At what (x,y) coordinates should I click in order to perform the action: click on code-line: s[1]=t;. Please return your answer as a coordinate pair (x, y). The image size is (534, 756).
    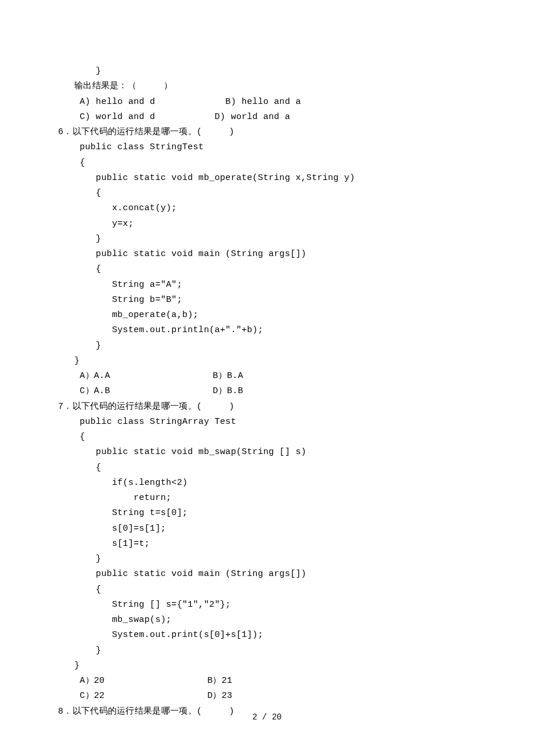
    Looking at the image, I should click on (267, 544).